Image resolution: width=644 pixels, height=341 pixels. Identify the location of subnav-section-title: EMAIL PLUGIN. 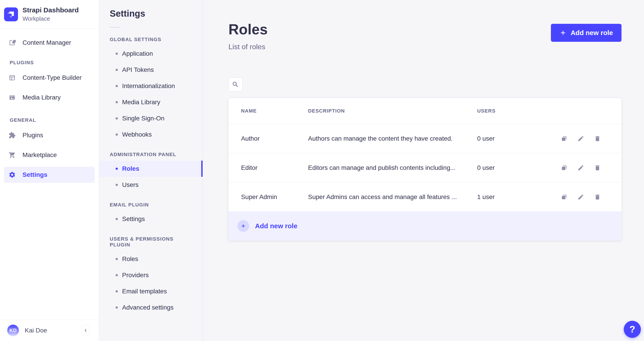
(151, 205).